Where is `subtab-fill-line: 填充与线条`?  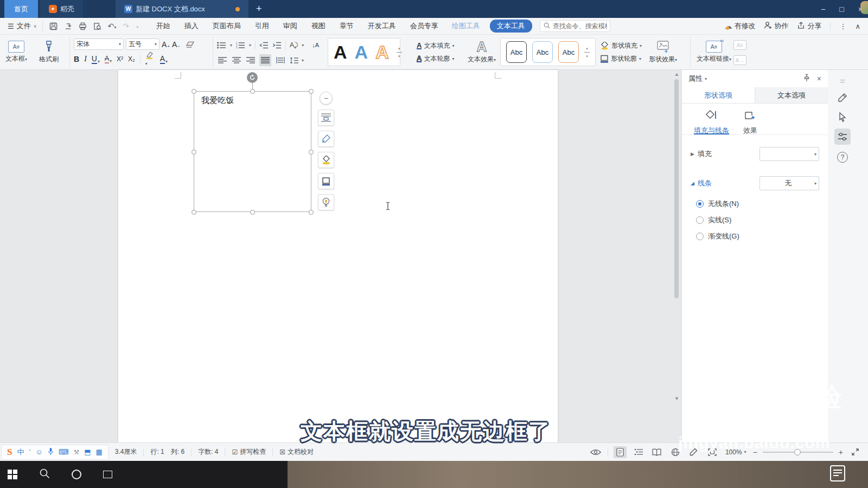 subtab-fill-line: 填充与线条 is located at coordinates (712, 123).